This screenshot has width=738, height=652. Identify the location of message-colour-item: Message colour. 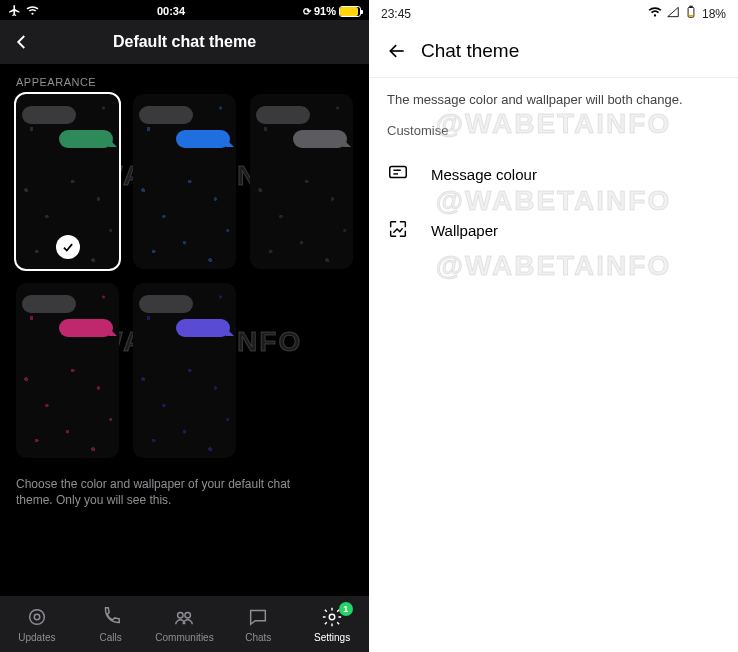
(554, 174).